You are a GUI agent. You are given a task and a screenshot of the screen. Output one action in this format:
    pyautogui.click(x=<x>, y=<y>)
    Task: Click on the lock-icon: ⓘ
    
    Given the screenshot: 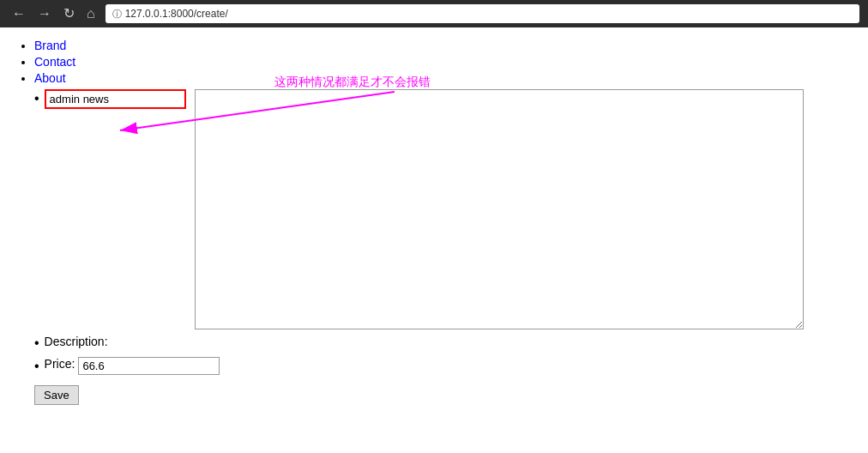 What is the action you would take?
    pyautogui.click(x=117, y=14)
    